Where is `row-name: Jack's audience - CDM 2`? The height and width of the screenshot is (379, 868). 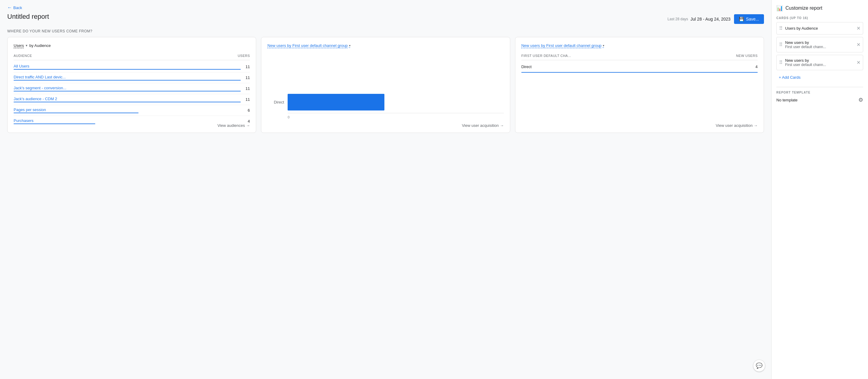
row-name: Jack's audience - CDM 2 is located at coordinates (127, 99).